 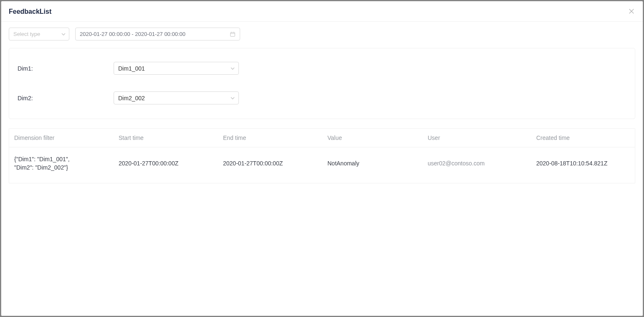 I want to click on top-controls: Select type 2020-01-27 00:00:00 - 2020-0…, so click(x=322, y=34).